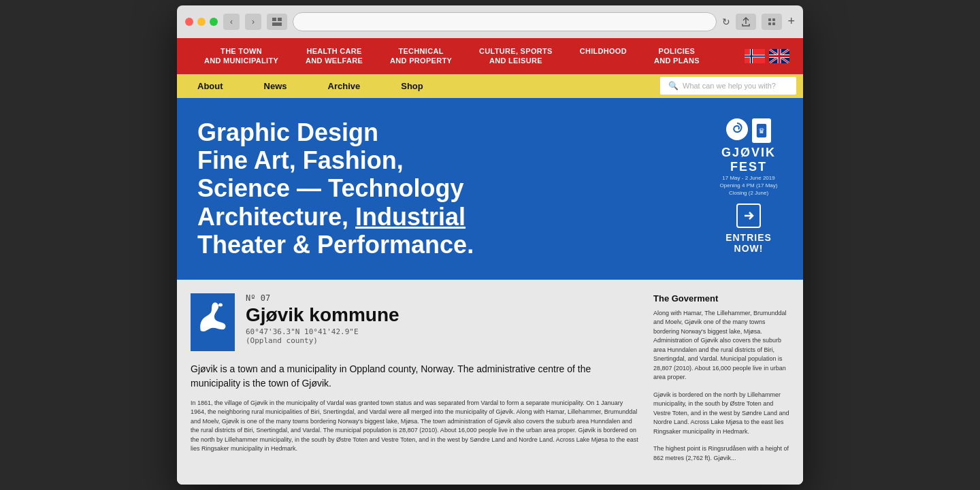  What do you see at coordinates (419, 189) in the screenshot?
I see `hero-title: Graphic Design Fine Art, Fashion, Scienc…` at bounding box center [419, 189].